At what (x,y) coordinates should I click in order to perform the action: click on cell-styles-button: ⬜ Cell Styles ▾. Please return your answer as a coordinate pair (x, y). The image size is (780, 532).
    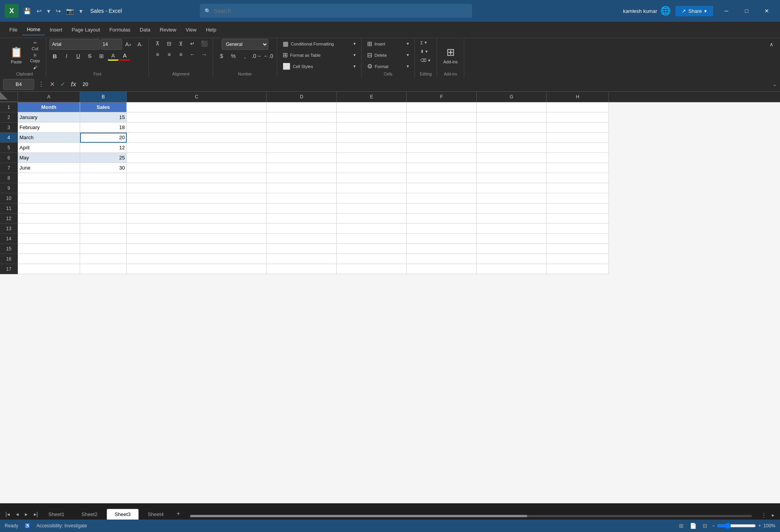
    Looking at the image, I should click on (319, 66).